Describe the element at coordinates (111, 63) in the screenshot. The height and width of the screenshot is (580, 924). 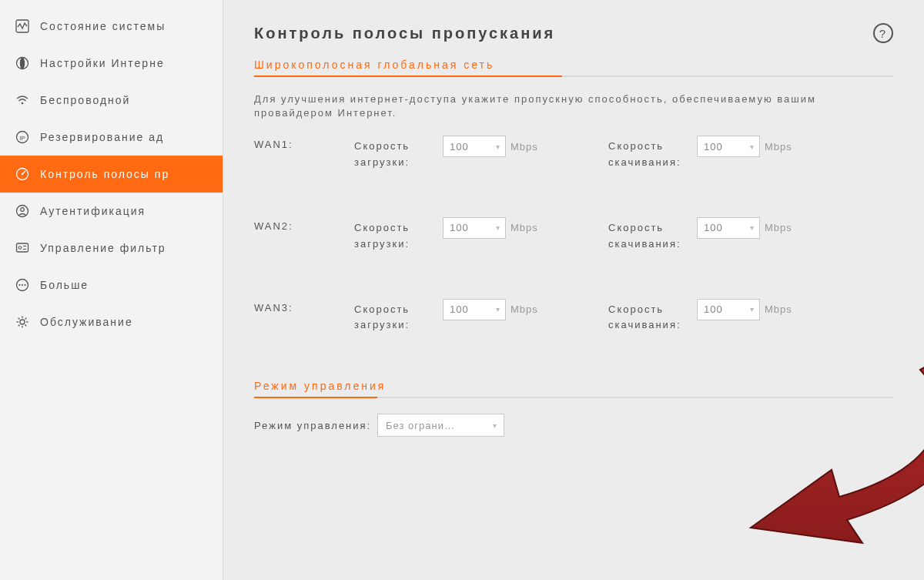
I see `sidebar-item-internet: Настройки Интерне` at that location.